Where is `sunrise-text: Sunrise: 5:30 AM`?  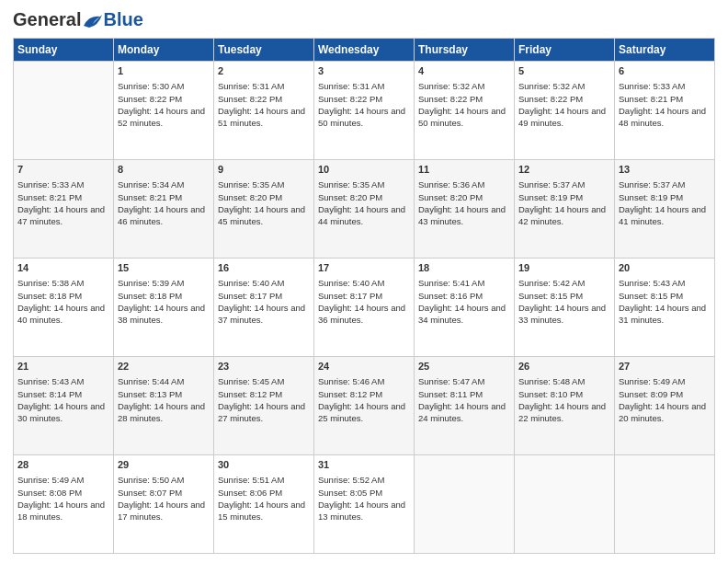
sunrise-text: Sunrise: 5:30 AM is located at coordinates (164, 86).